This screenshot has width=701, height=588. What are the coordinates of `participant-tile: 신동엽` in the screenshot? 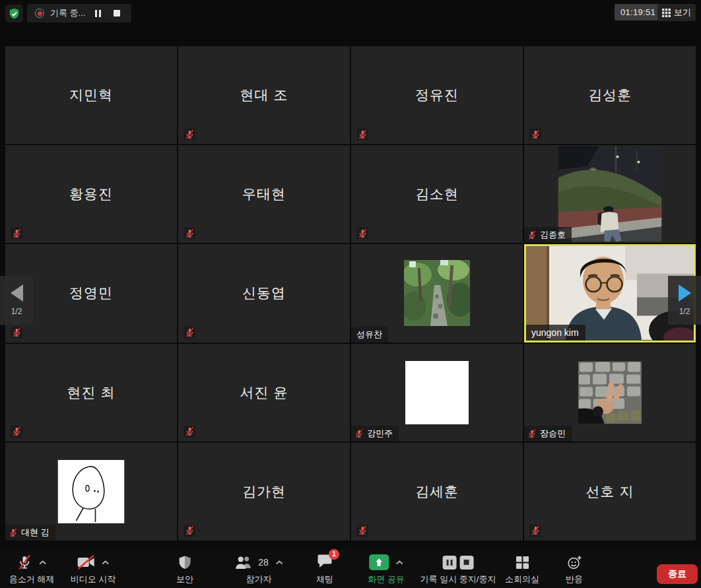 It's located at (264, 293).